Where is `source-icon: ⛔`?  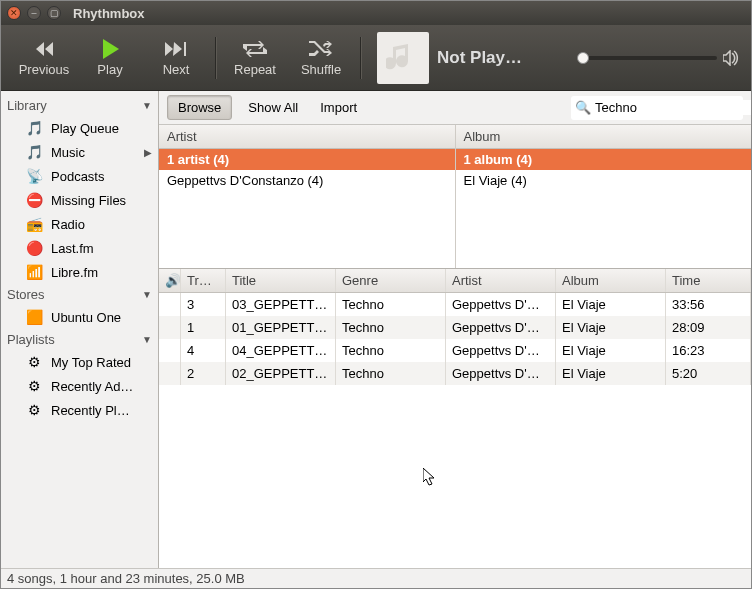 source-icon: ⛔ is located at coordinates (34, 200).